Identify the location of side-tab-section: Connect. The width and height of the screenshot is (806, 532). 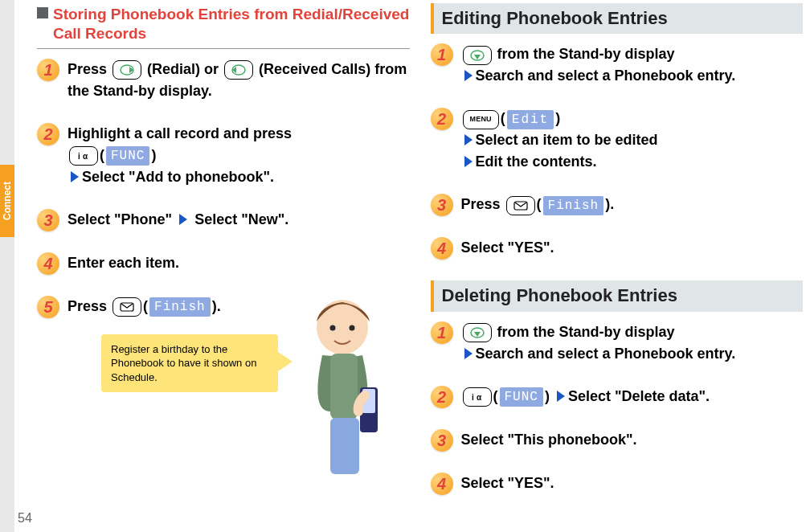
(7, 201).